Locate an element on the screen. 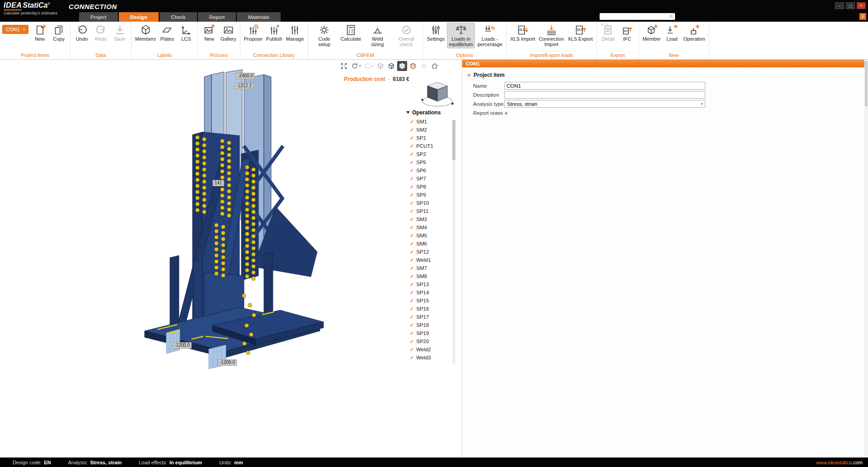 The height and width of the screenshot is (467, 868). operation-item-sp2: ✓SP2 is located at coordinates (428, 154).